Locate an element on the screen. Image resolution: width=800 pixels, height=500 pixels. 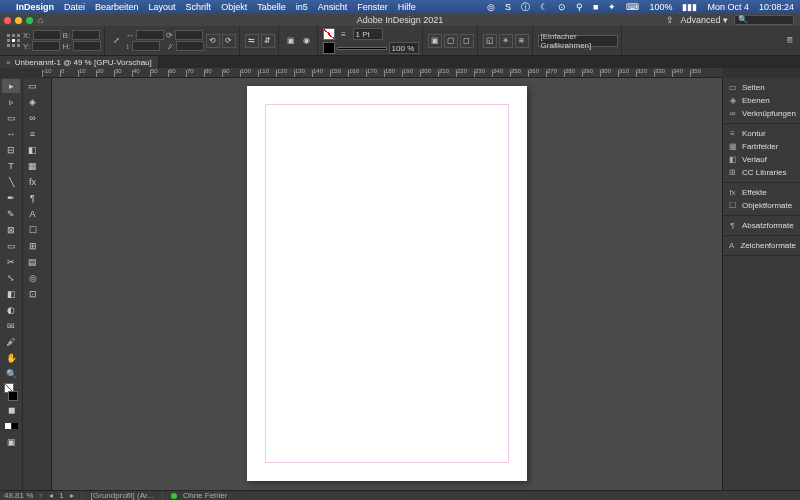
gap-tool: ↔ is located at coordinates (11, 134).